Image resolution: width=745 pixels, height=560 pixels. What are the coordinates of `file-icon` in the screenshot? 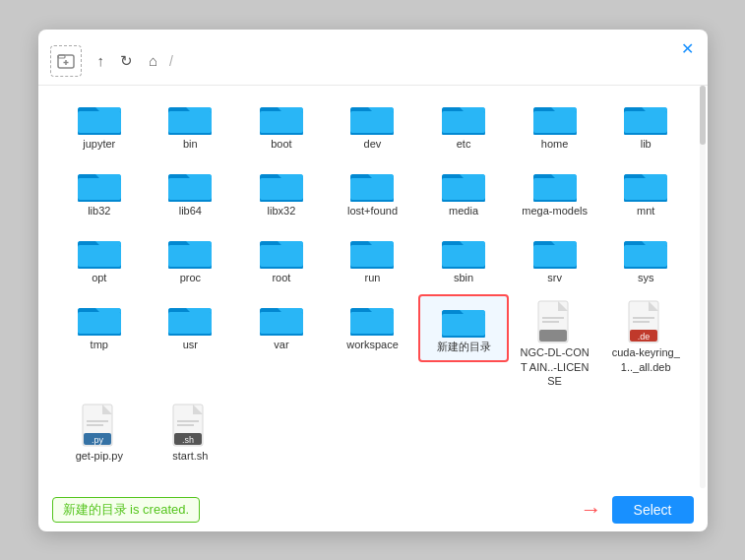 It's located at (555, 322).